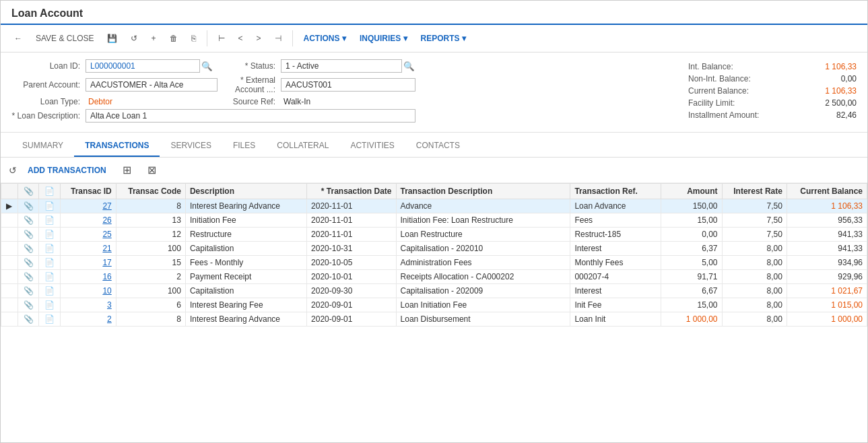 The width and height of the screenshot is (868, 443). I want to click on save-icon-button: 💾, so click(112, 38).